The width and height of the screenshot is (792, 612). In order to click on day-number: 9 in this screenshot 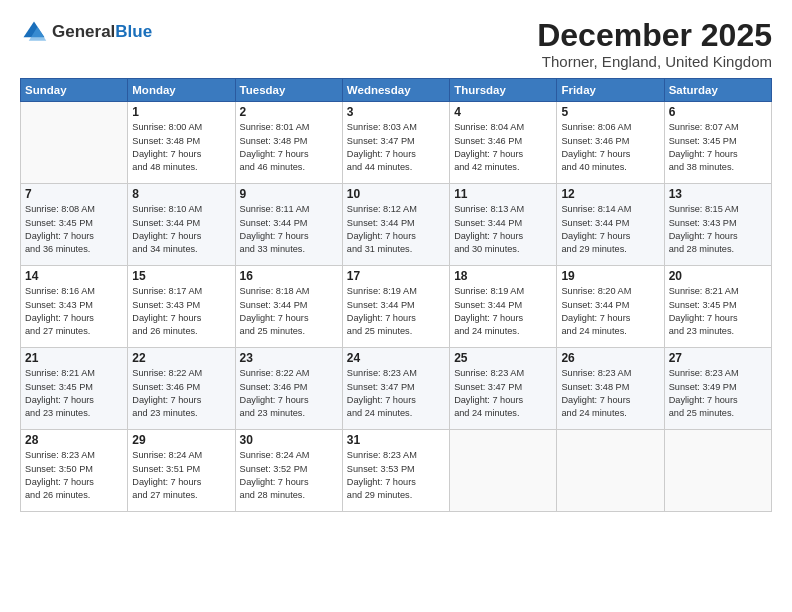, I will do `click(289, 194)`.